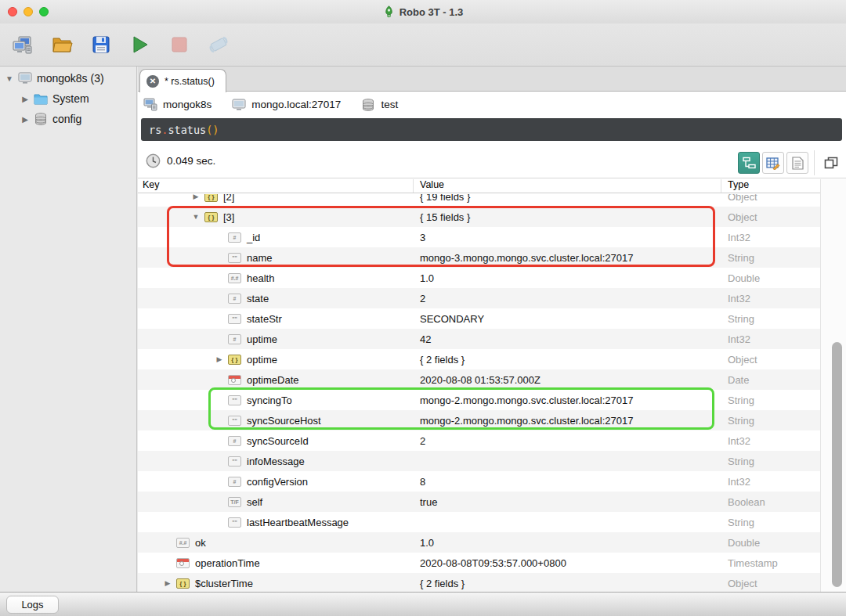 The width and height of the screenshot is (846, 616). Describe the element at coordinates (833, 385) in the screenshot. I see `scrollbar-track` at that location.